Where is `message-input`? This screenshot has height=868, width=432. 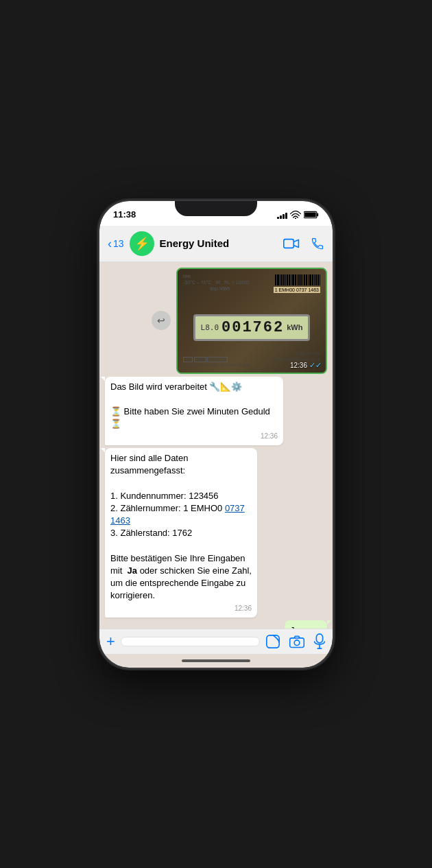
message-input is located at coordinates (191, 642).